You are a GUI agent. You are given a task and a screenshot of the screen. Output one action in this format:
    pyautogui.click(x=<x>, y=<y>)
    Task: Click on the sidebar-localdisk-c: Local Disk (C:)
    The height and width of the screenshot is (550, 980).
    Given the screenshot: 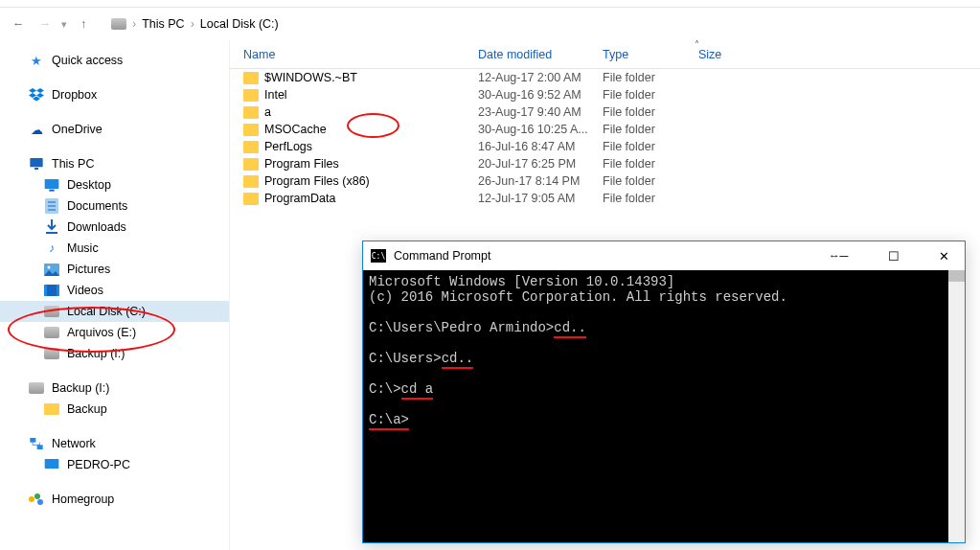 What is the action you would take?
    pyautogui.click(x=115, y=311)
    